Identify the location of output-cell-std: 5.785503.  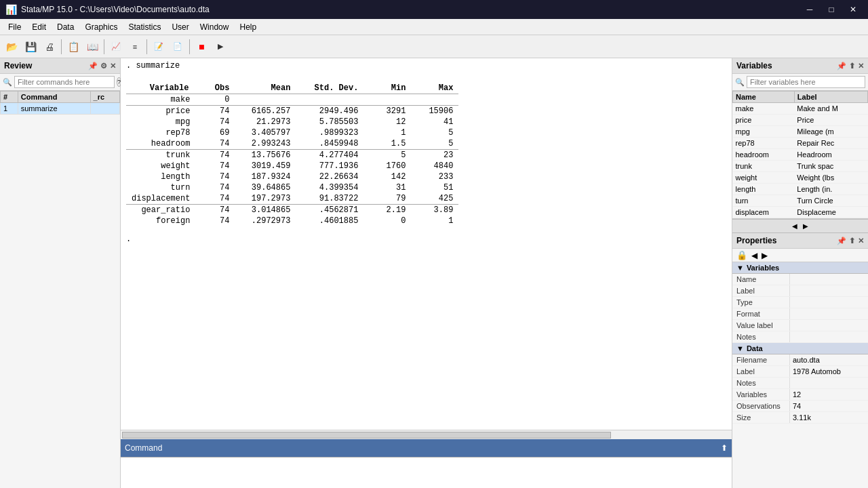
(330, 122).